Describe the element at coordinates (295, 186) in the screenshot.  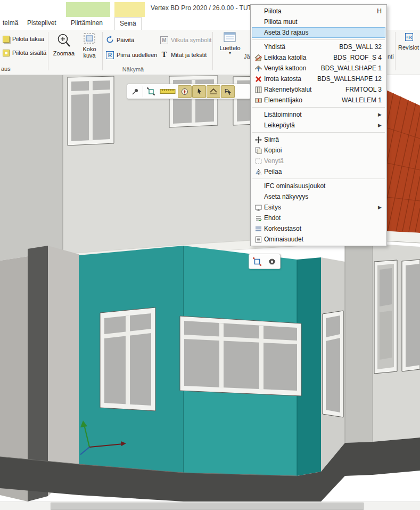
I see `menu-item-label: IFC ominaisuusjoukot` at that location.